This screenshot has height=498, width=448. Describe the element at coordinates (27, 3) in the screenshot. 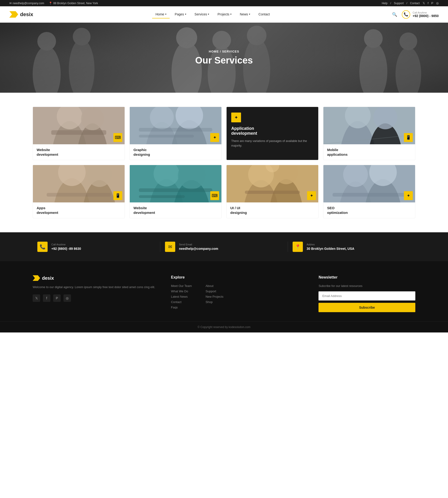

I see `email-icon: ✉ needhelp@company.com` at that location.